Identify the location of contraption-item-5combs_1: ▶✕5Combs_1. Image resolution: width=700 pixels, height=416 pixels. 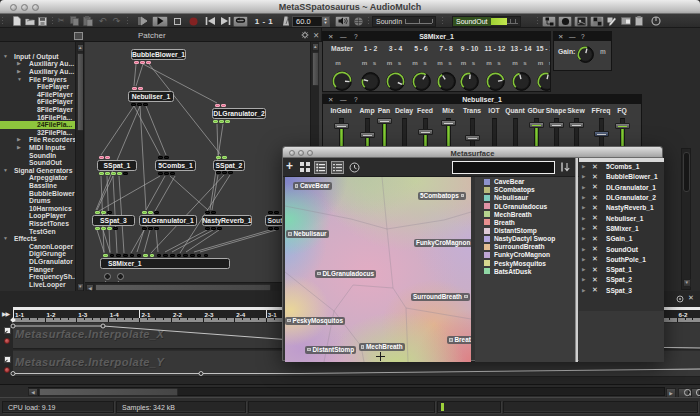
(622, 167).